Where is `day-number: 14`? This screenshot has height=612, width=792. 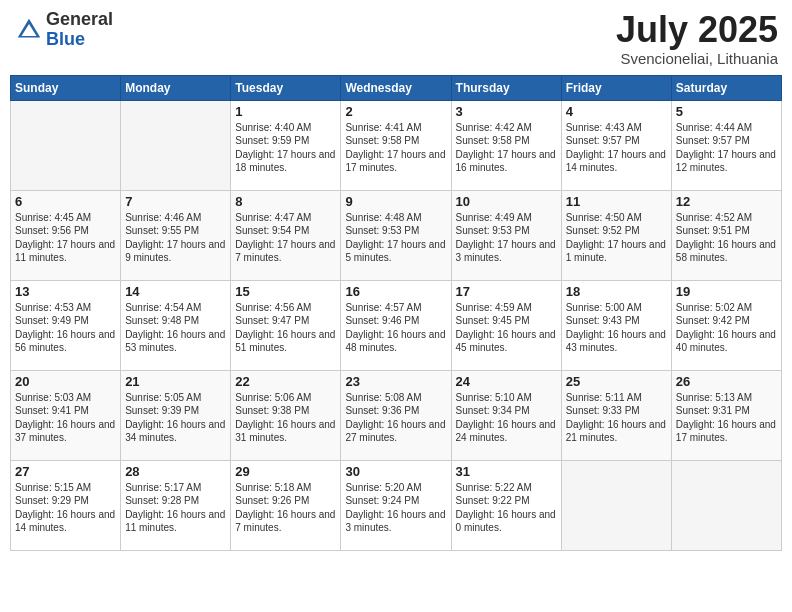
day-number: 14 is located at coordinates (176, 292).